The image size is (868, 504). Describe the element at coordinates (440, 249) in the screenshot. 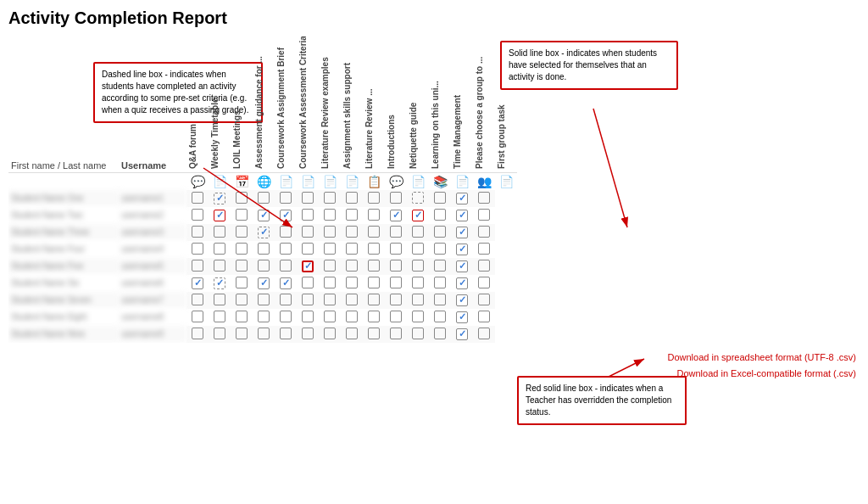

I see `cb-r4c12` at that location.